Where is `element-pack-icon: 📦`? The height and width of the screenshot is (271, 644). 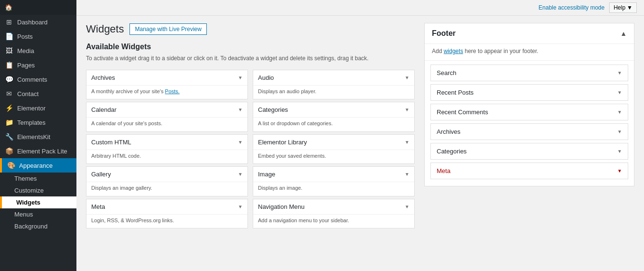 element-pack-icon: 📦 is located at coordinates (9, 151).